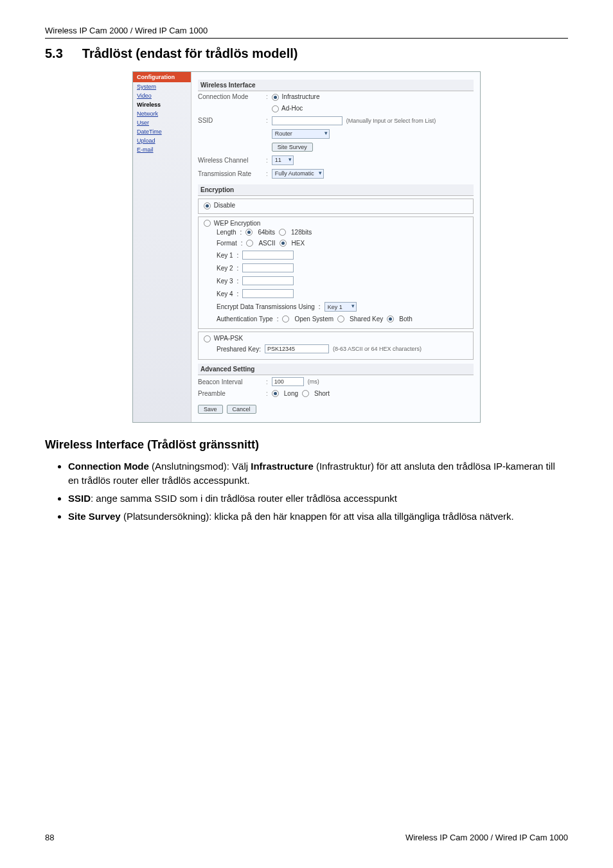 The height and width of the screenshot is (868, 613). What do you see at coordinates (230, 382) in the screenshot?
I see `beacon-label: Beacon Interval` at bounding box center [230, 382].